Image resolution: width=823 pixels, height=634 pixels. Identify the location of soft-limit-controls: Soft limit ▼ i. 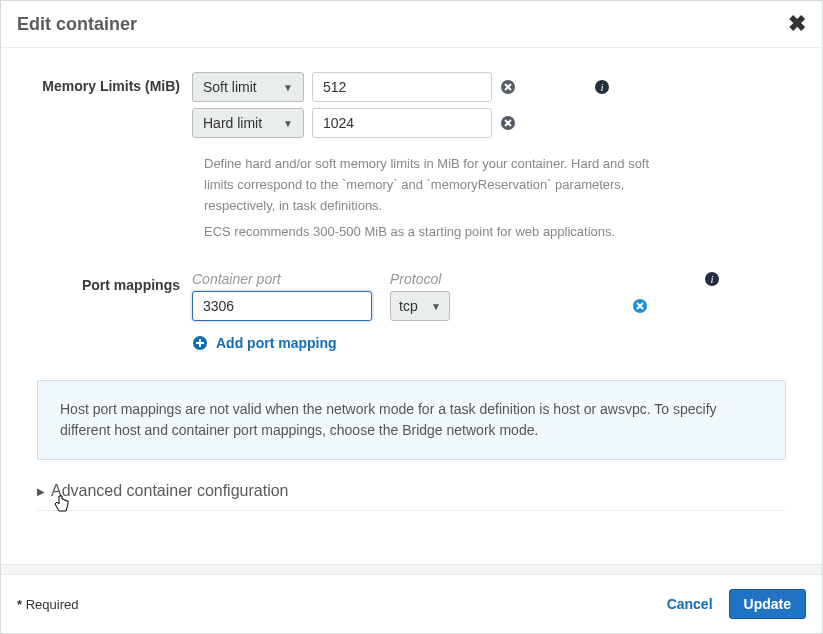
(489, 87).